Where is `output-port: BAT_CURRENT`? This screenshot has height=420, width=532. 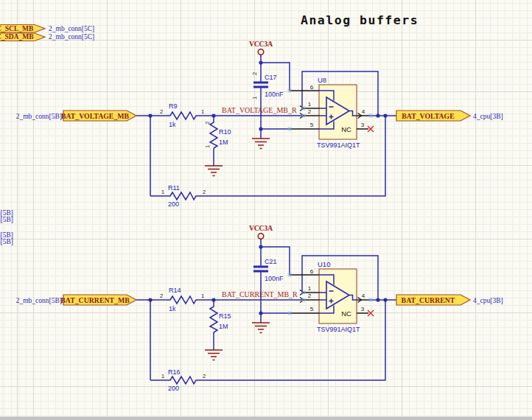 output-port: BAT_CURRENT is located at coordinates (433, 300).